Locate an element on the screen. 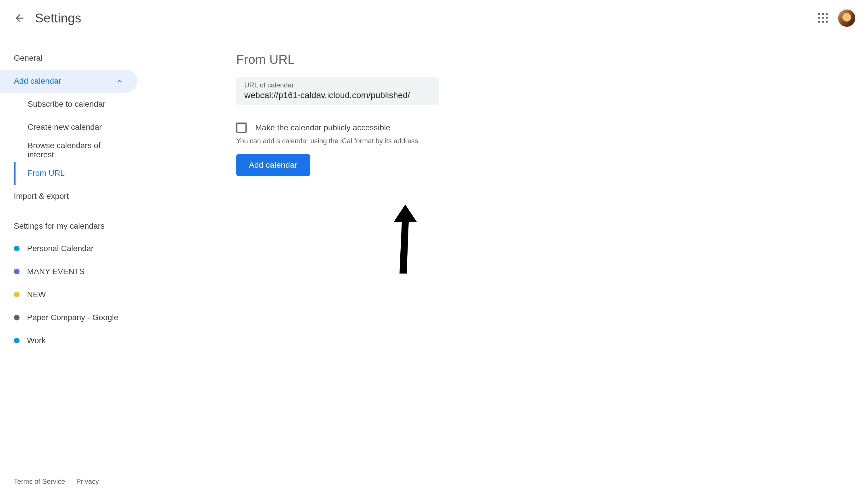  calendar-item-paper-company: Paper Company - Google is located at coordinates (69, 318).